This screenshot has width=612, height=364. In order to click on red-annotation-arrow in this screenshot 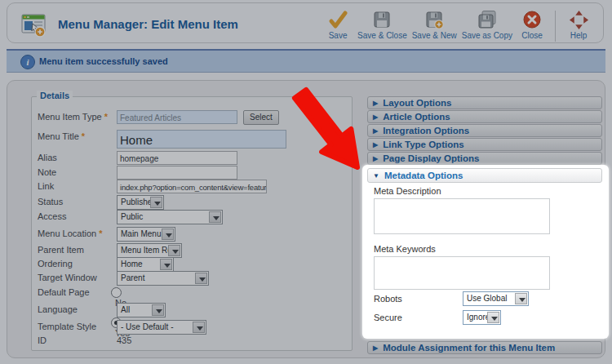, I will do `click(326, 126)`.